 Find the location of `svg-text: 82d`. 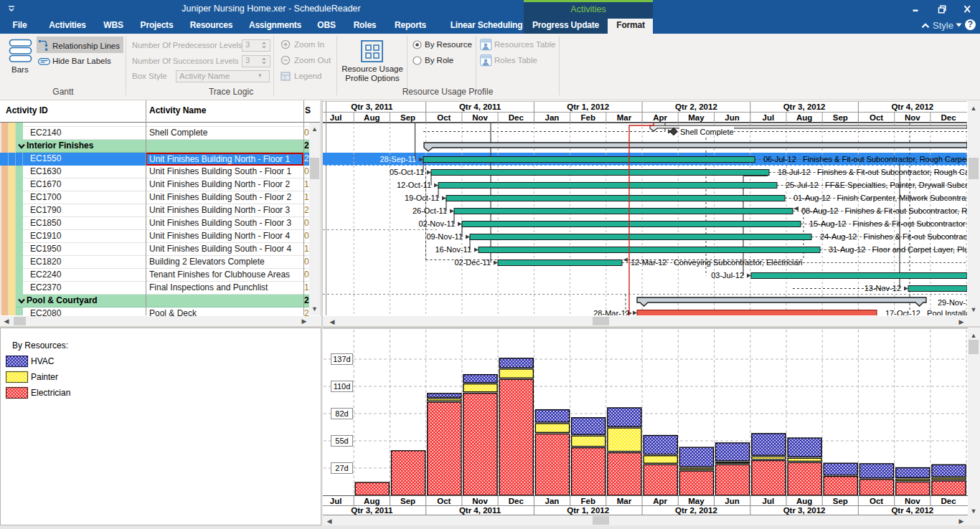

svg-text: 82d is located at coordinates (341, 414).